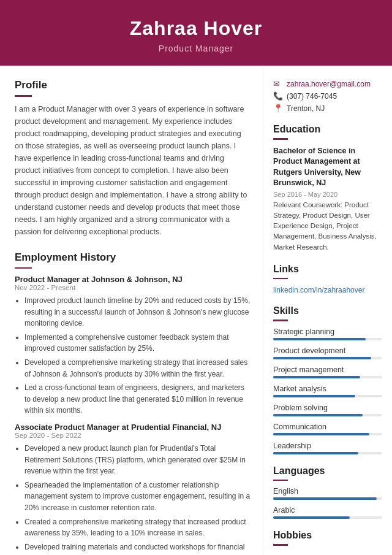 This screenshot has width=392, height=555. What do you see at coordinates (328, 84) in the screenshot?
I see `email-link: zahraa.hover@gmail.com` at bounding box center [328, 84].